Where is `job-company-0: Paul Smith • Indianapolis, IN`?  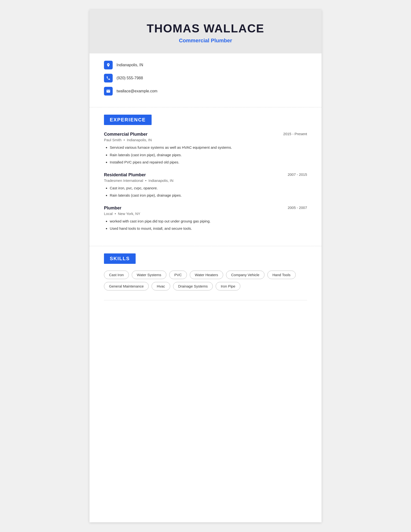
job-company-0: Paul Smith • Indianapolis, IN is located at coordinates (206, 140).